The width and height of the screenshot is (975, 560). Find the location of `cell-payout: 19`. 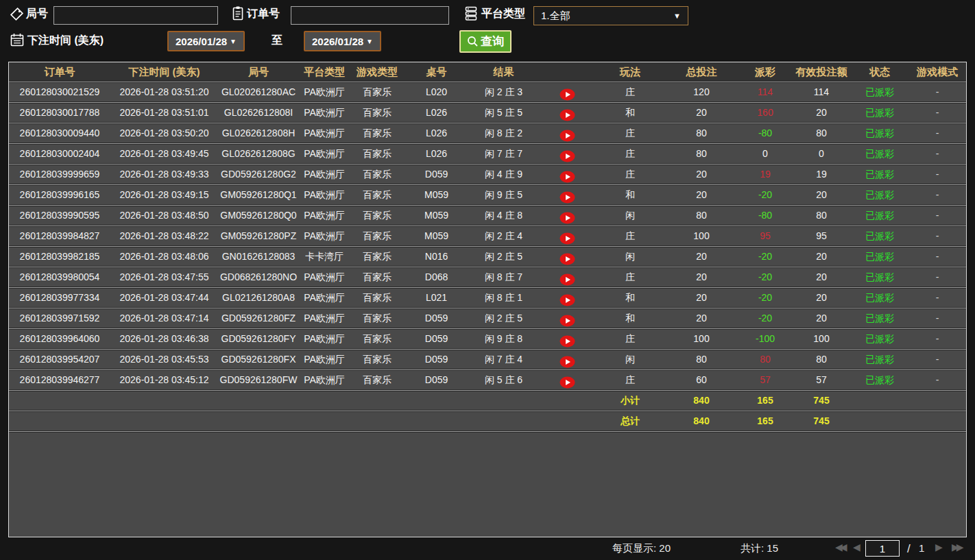

cell-payout: 19 is located at coordinates (765, 174).